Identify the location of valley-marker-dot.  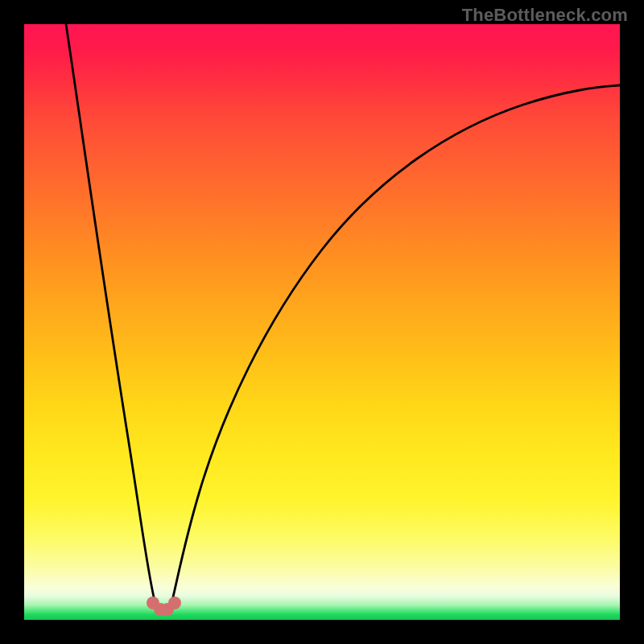
(175, 603).